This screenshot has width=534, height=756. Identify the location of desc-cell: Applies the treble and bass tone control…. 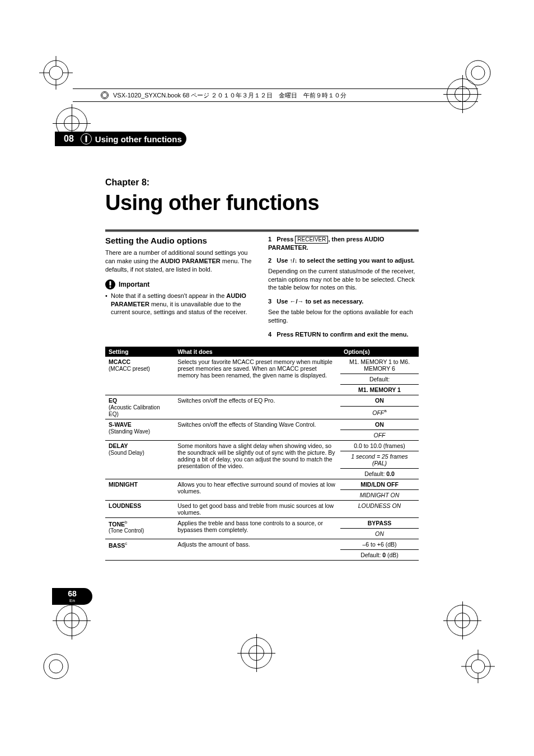
(257, 528).